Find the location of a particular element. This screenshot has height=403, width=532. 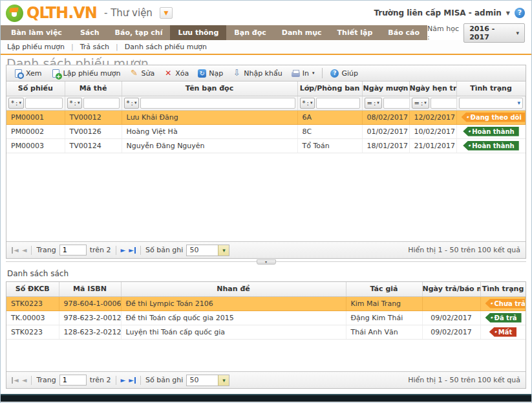

col-ma-the: Mã thẻ is located at coordinates (93, 89).